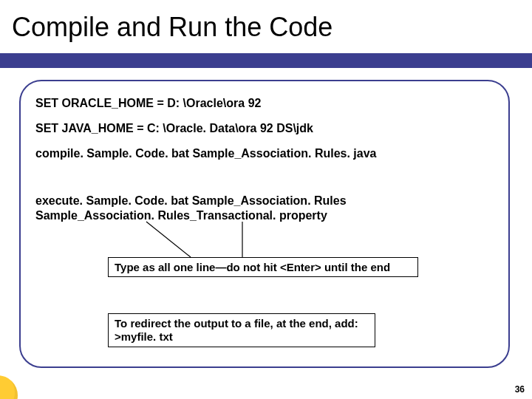  Describe the element at coordinates (170, 27) in the screenshot. I see `slide-title: Compile and Run the Code` at that location.